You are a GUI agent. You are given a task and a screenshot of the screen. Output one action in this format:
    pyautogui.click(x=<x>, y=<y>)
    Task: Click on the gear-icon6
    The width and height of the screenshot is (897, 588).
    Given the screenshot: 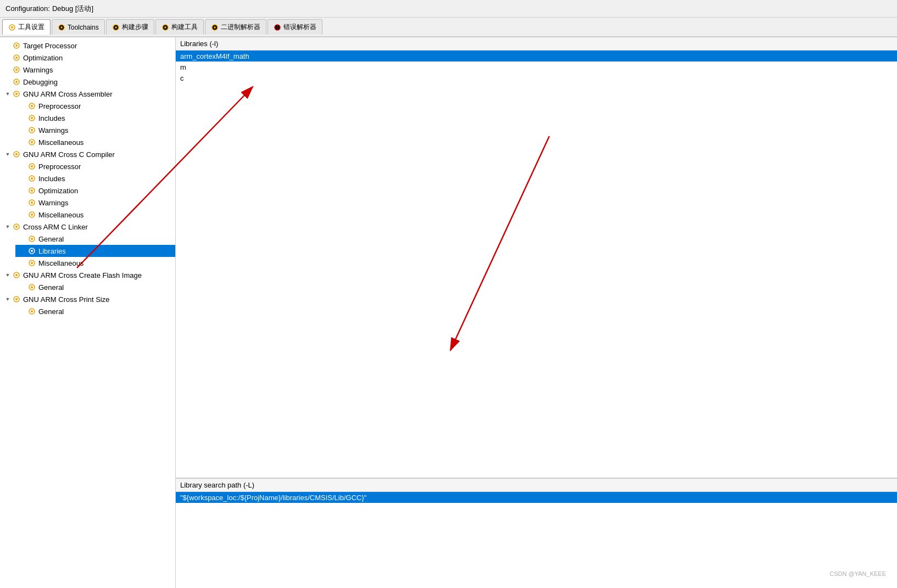 What is the action you would take?
    pyautogui.click(x=32, y=106)
    